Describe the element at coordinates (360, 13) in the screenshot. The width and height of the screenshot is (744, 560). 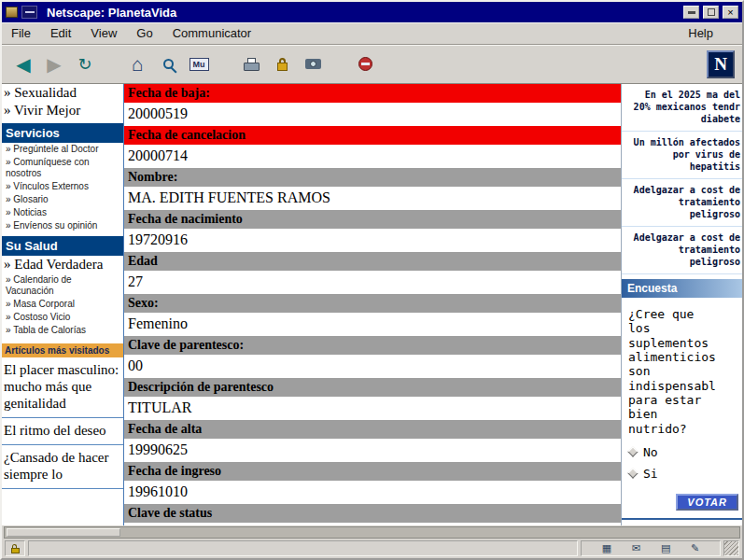
I see `window-title: Netscape: PlanetaVida` at that location.